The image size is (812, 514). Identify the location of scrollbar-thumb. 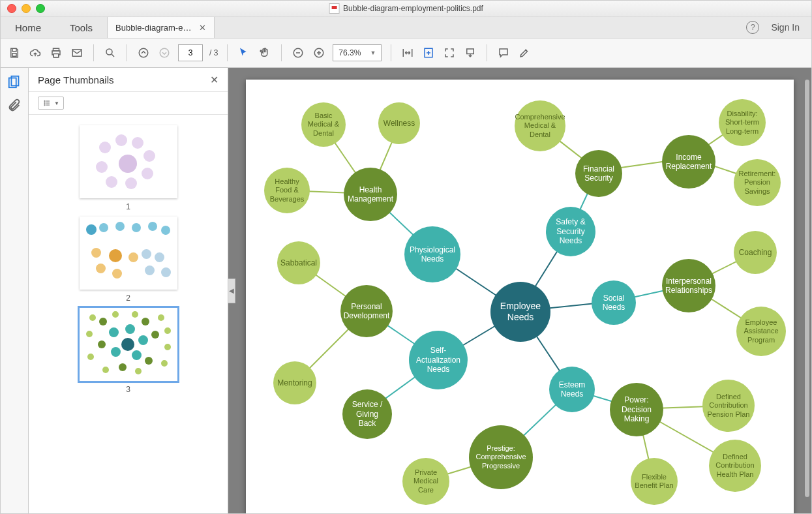
(807, 288).